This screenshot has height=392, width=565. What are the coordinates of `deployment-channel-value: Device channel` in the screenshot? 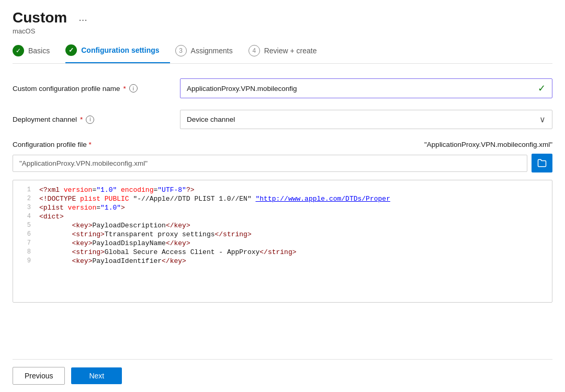 It's located at (211, 119).